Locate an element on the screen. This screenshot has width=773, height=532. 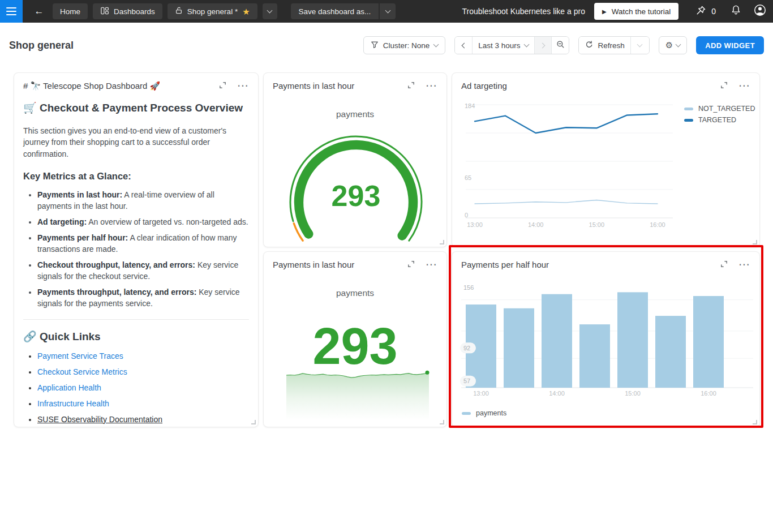
svg-text: 0 is located at coordinates (466, 215).